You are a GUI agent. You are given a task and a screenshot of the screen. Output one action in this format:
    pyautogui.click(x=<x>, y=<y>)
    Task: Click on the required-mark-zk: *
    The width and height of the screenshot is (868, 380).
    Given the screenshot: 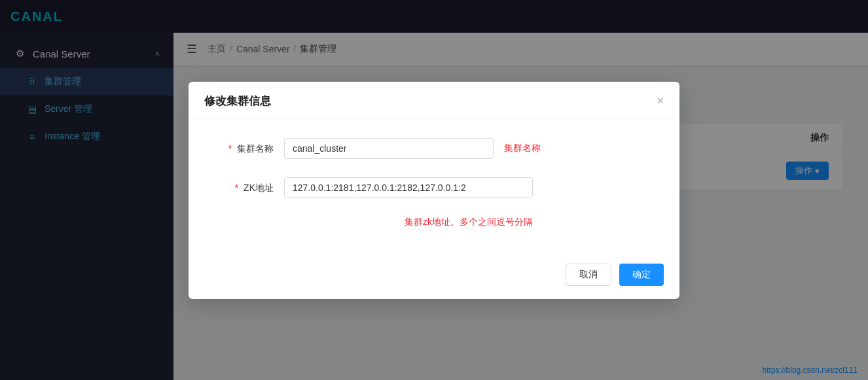 What is the action you would take?
    pyautogui.click(x=237, y=188)
    